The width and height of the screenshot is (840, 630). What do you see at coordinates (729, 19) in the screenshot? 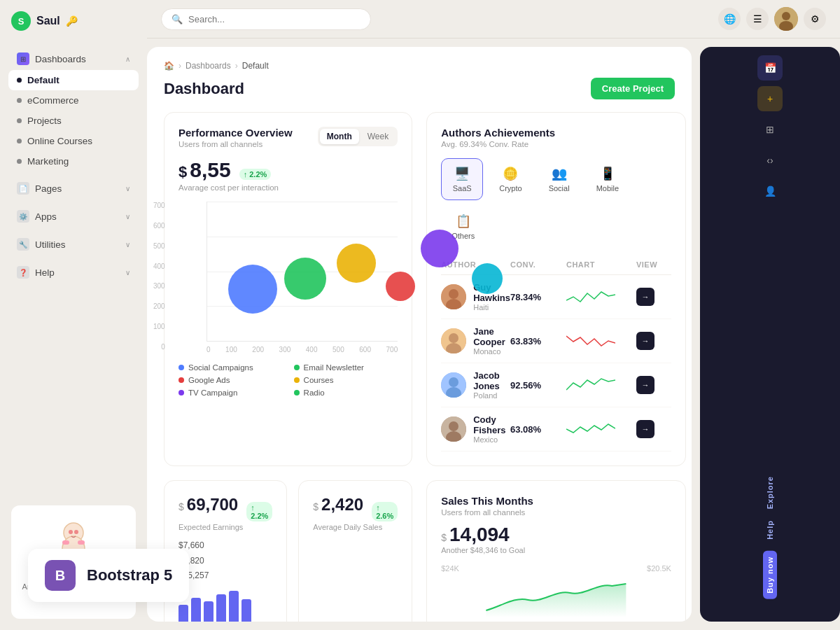
I see `notification-icon: 🌐` at bounding box center [729, 19].